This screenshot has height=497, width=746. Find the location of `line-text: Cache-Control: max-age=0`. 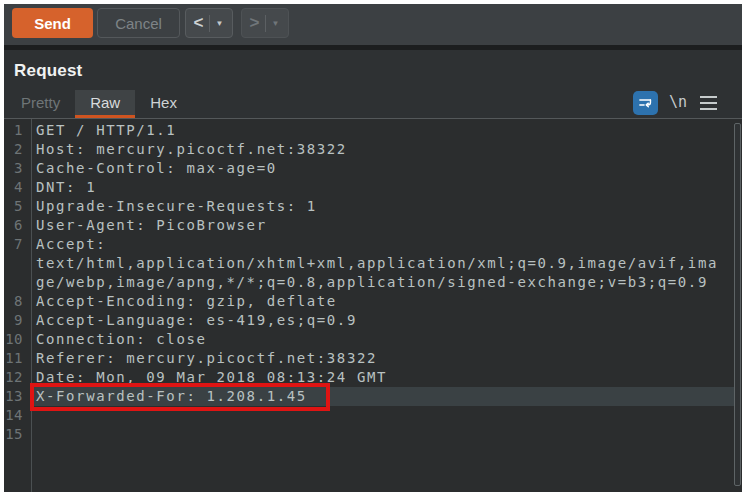

line-text: Cache-Control: max-age=0 is located at coordinates (383, 168).